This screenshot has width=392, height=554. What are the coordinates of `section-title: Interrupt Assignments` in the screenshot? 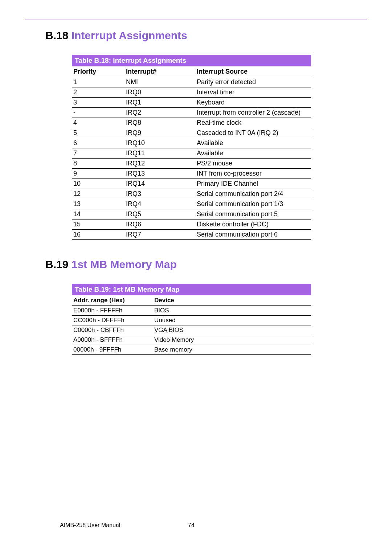 It's located at (129, 36).